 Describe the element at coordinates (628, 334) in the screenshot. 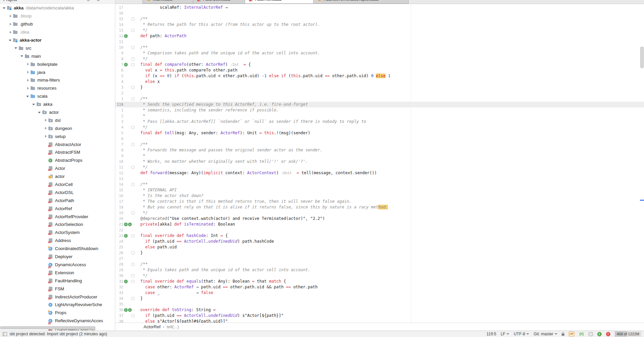

I see `memory-indicator: 468 of 1222M` at that location.